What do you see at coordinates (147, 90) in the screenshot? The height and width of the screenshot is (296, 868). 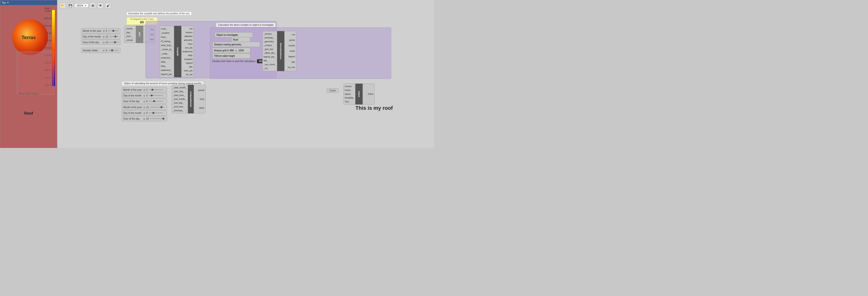 I see `ap-month1-value: 2` at bounding box center [147, 90].